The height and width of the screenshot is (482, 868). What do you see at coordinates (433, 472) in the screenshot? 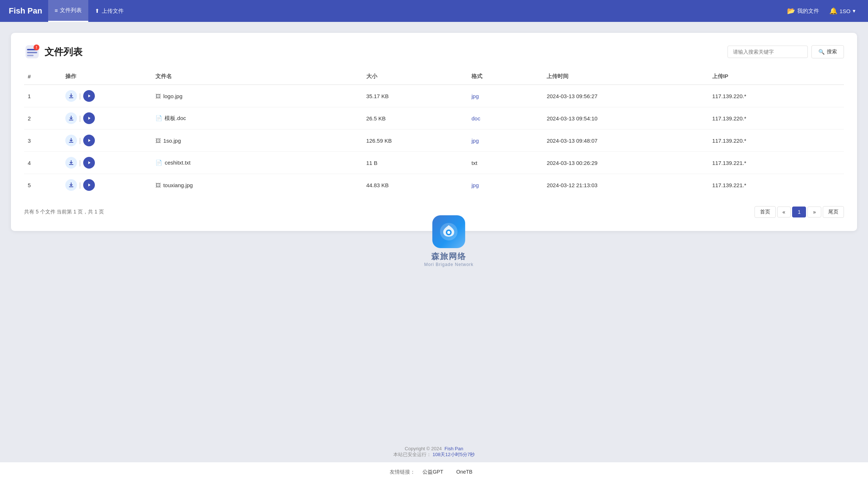
I see `friend-link-gpt: 公益GPT` at bounding box center [433, 472].